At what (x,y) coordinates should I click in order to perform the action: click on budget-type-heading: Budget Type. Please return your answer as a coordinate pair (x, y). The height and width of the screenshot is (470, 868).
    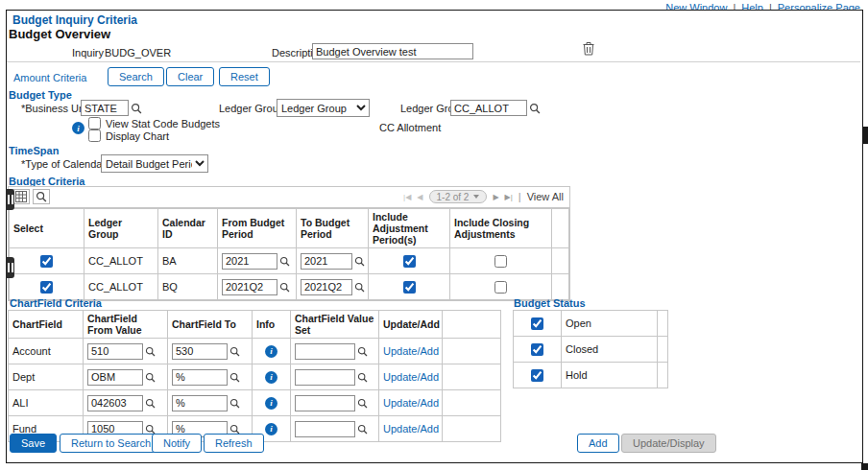
    Looking at the image, I should click on (40, 95).